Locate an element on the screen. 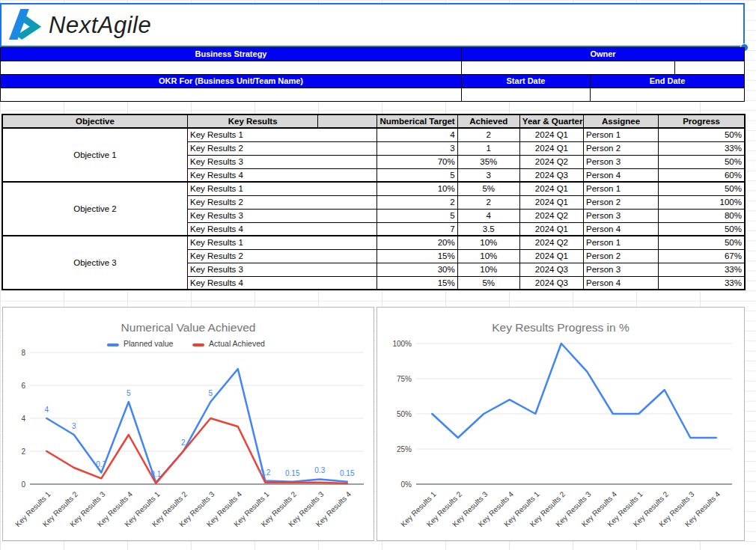  cell-owner-value is located at coordinates (568, 67).